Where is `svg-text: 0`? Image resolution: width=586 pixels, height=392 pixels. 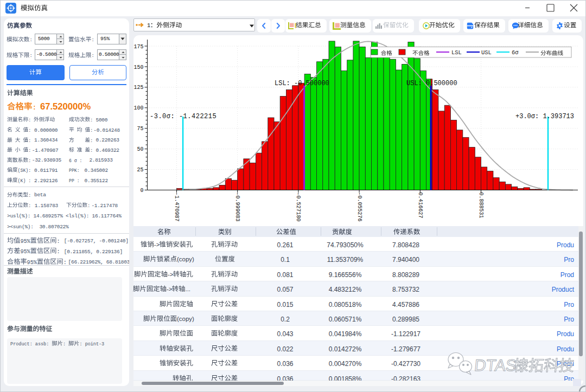
svg-text: 0 is located at coordinates (142, 191).